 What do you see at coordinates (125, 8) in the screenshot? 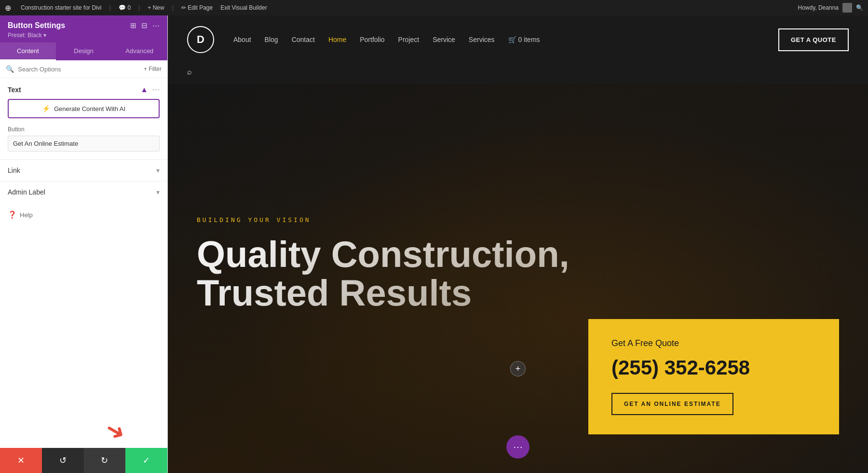
I see `comments-link: 💬 0` at bounding box center [125, 8].